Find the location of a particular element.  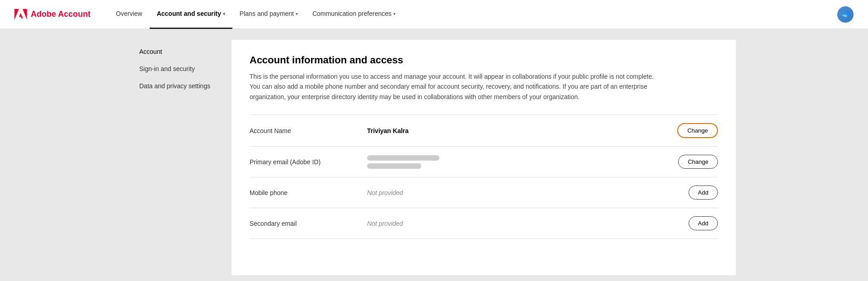

logo-text: Adobe Account is located at coordinates (61, 14).